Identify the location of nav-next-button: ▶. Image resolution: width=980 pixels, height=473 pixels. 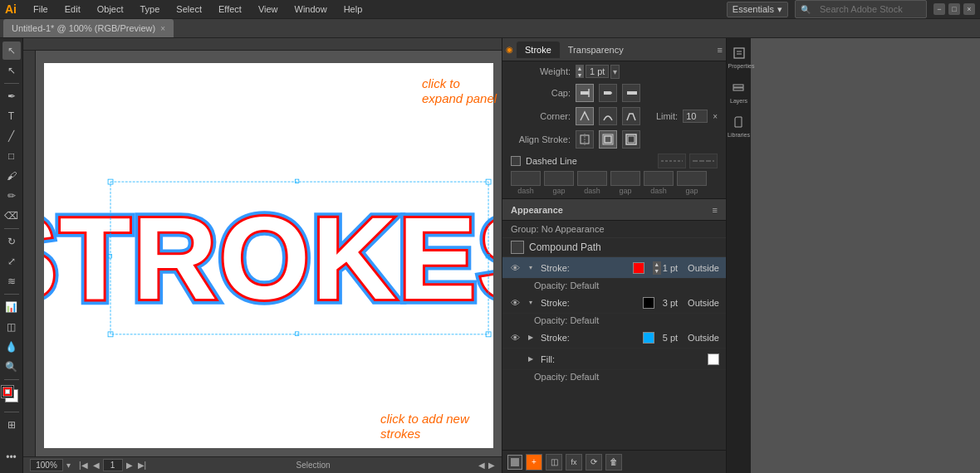
(130, 465).